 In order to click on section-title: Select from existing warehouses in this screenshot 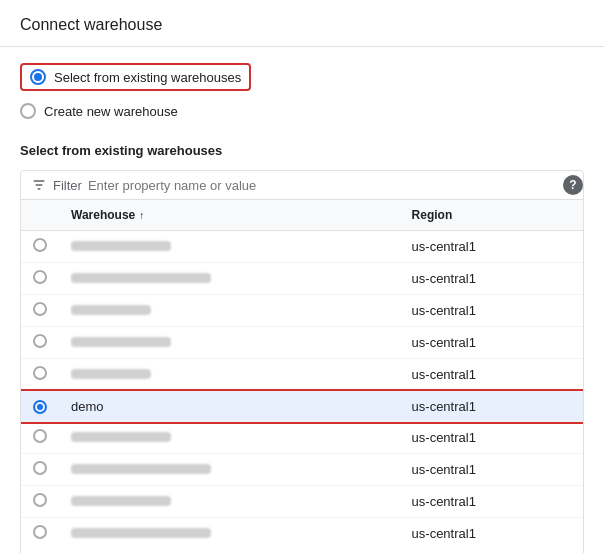, I will do `click(302, 150)`.